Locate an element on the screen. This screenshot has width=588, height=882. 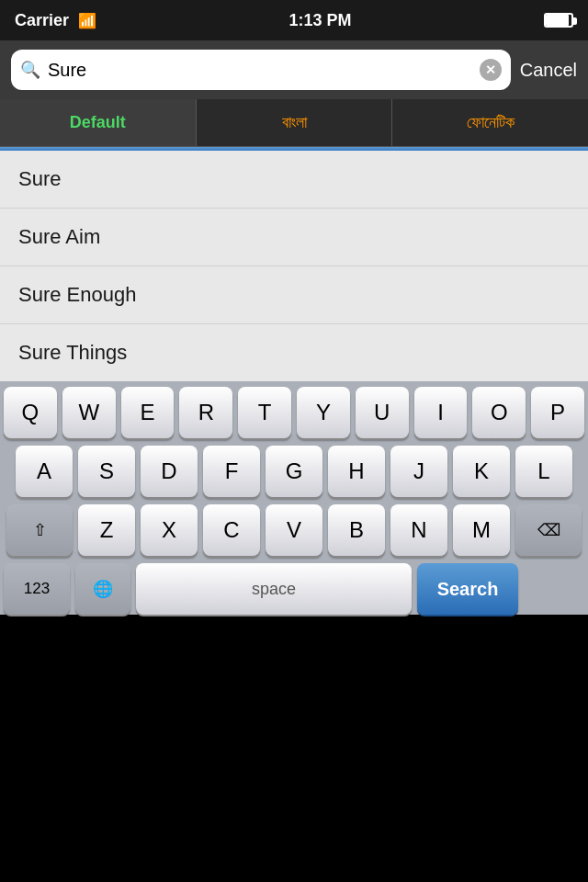
search-magnifier-icon: 🔍 is located at coordinates (30, 70).